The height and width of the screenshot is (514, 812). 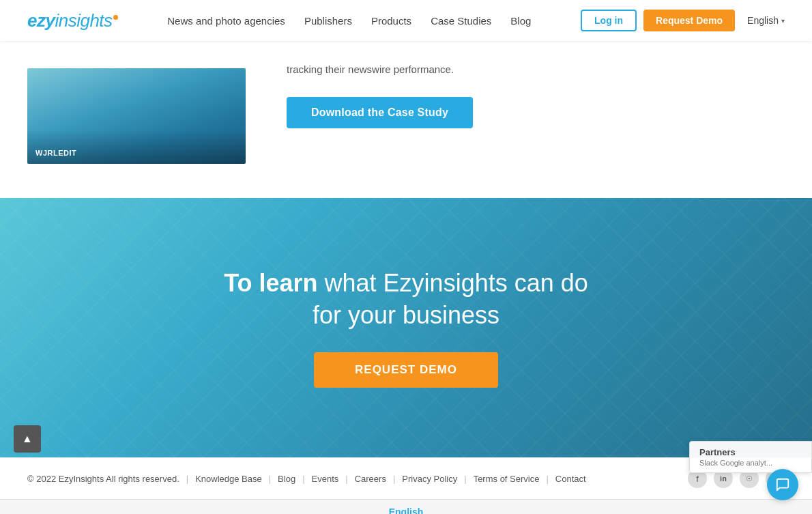 What do you see at coordinates (763, 20) in the screenshot?
I see `language-label: English` at bounding box center [763, 20].